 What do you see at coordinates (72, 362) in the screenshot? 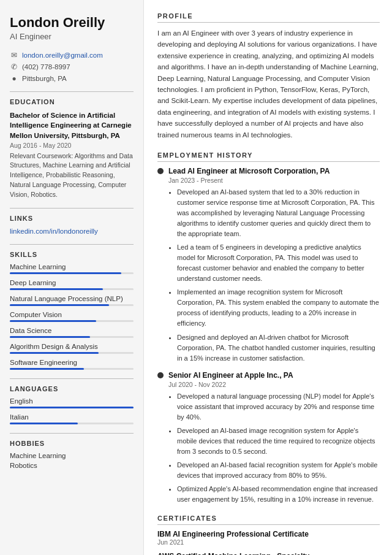
I see `skill-label: Software Engineering` at bounding box center [72, 362].